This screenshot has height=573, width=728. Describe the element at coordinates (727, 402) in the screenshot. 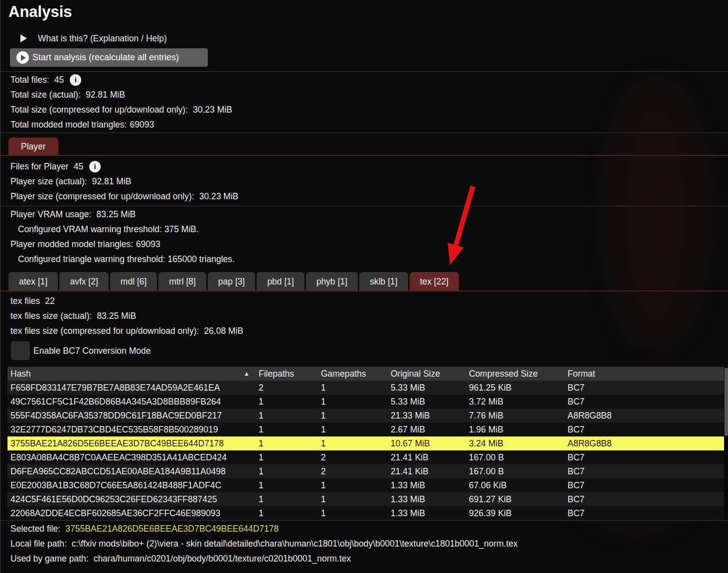

I see `table-scrollbar-thumb` at that location.